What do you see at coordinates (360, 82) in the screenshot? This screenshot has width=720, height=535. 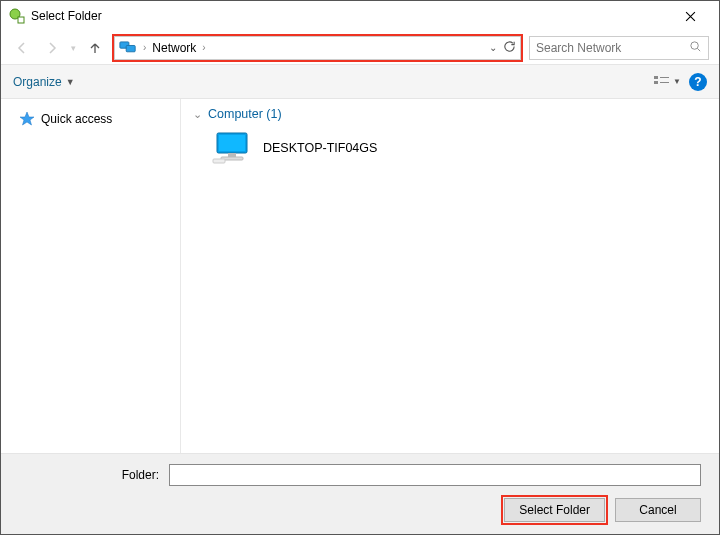 I see `command-bar: Organize ▼ ▼ ?` at bounding box center [360, 82].